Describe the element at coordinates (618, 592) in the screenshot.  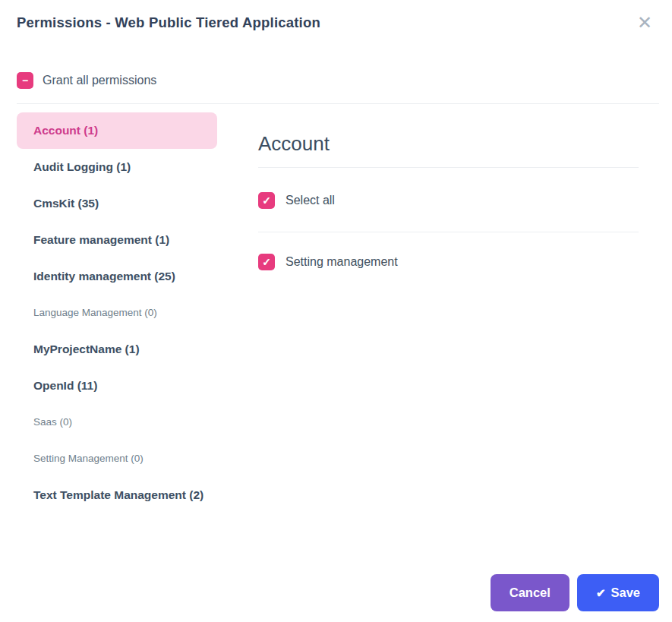
I see `save-button: ✔ Save` at that location.